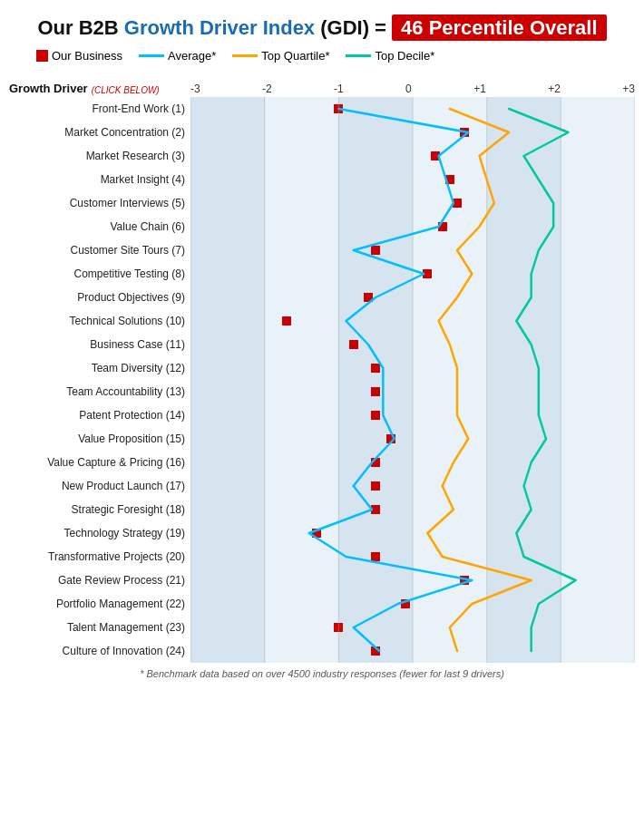 The image size is (644, 826). Describe the element at coordinates (125, 91) in the screenshot. I see `click-below-label: (CLICK BELOW)` at that location.